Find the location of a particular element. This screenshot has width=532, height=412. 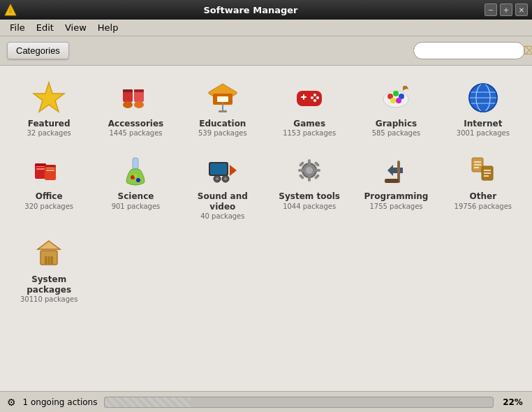

graphics-icon is located at coordinates (396, 98).